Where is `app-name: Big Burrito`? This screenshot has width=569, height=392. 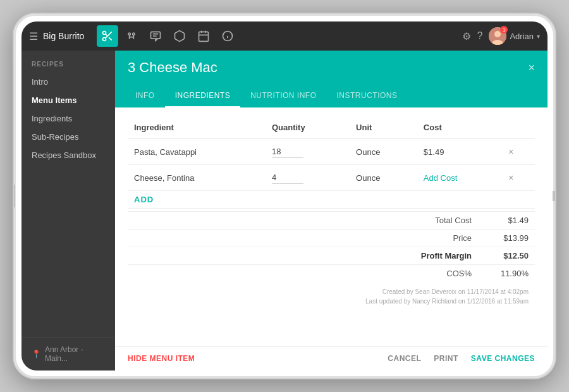
app-name: Big Burrito is located at coordinates (63, 36).